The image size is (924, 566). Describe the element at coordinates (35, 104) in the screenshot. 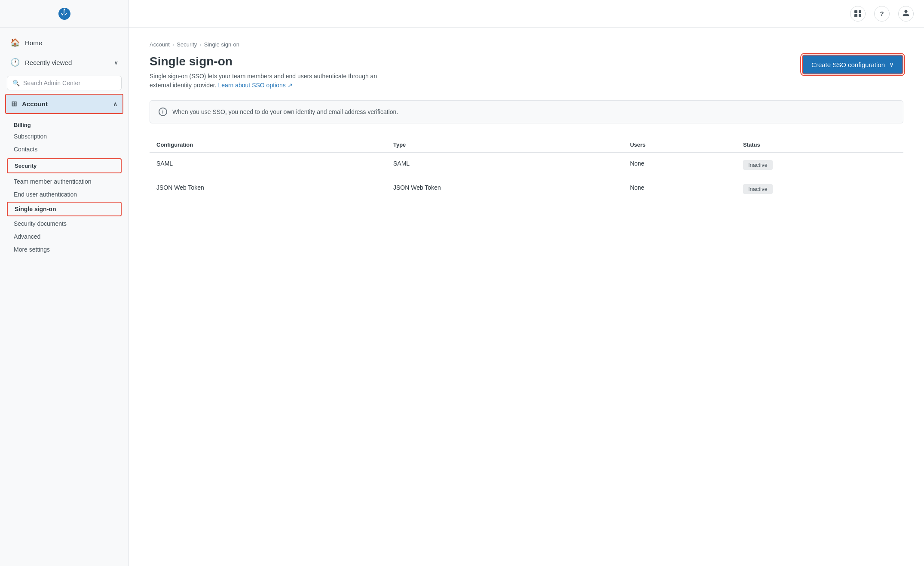

I see `account-label: Account` at that location.